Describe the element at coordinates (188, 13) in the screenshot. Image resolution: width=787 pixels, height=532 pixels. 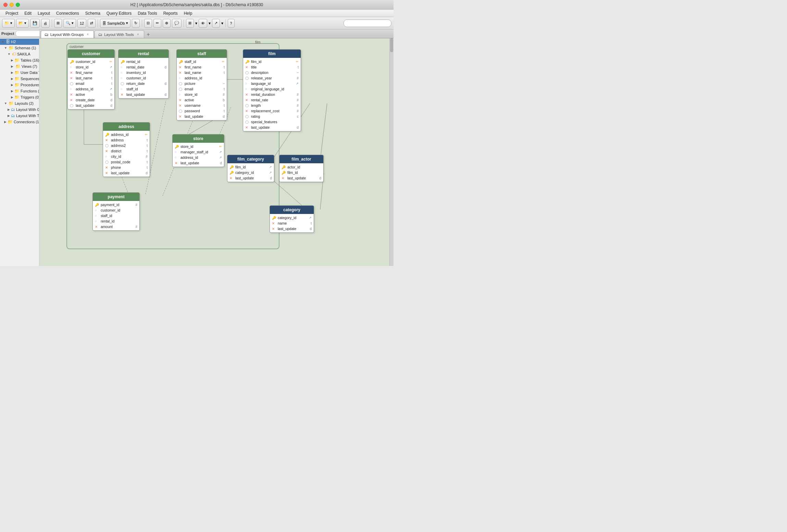
I see `menu-help: Help` at that location.